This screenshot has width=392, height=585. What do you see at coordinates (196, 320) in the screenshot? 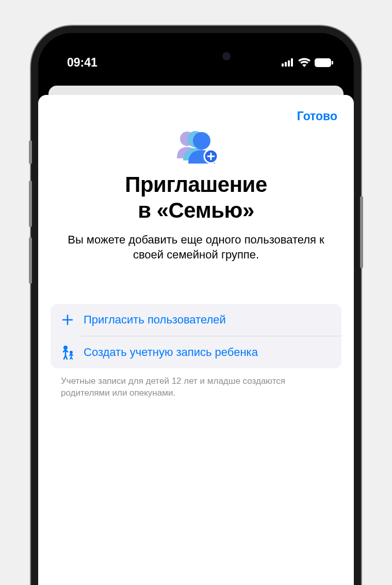
I see `invite-people-row: Пригласить пользователей` at bounding box center [196, 320].